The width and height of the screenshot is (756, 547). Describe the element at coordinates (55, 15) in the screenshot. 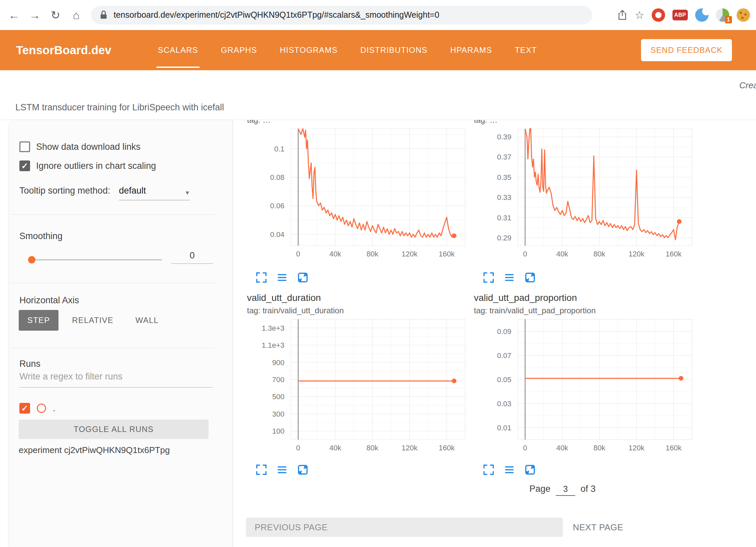

I see `reload-button: ↻` at that location.